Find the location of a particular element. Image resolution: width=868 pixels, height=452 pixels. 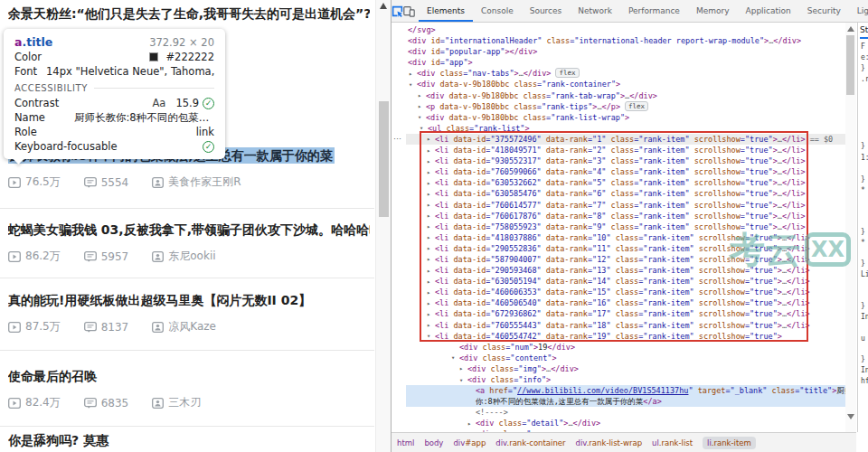

video-item: 真的能玩!用硬纸板做出超级马里奥【闷片无数II 02】87.5万8137凉风Ka… is located at coordinates (189, 313).